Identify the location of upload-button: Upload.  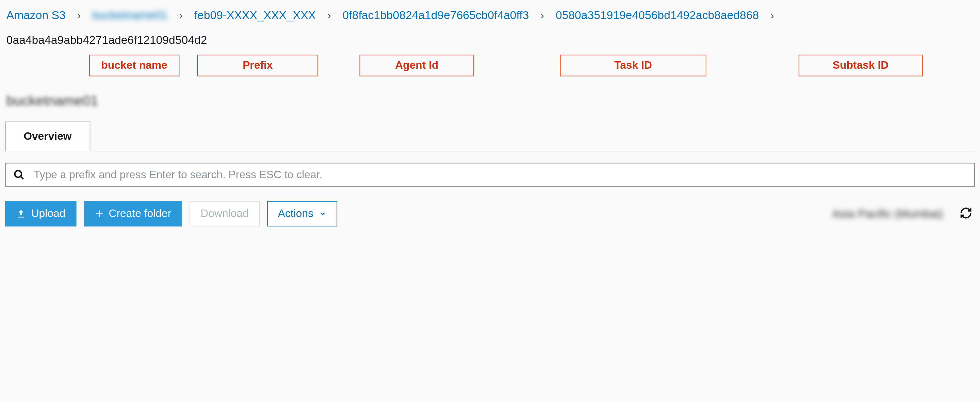
(40, 214).